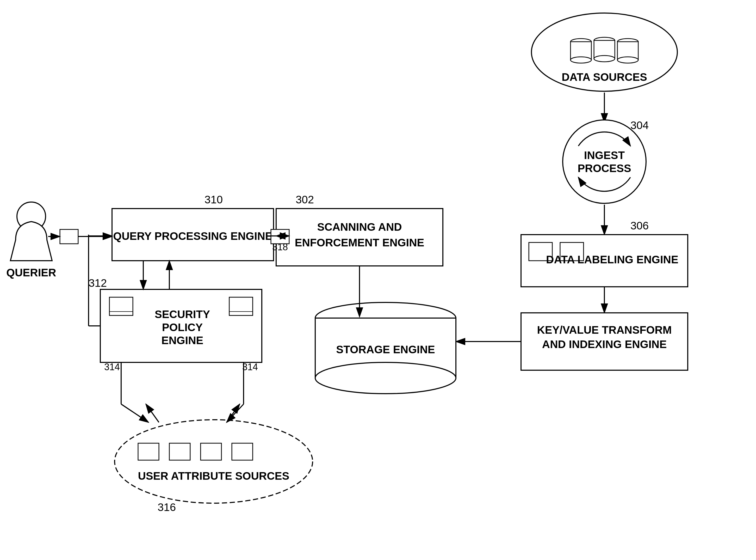  I want to click on svg-text: ENFORCEMENT ENGINE, so click(359, 243).